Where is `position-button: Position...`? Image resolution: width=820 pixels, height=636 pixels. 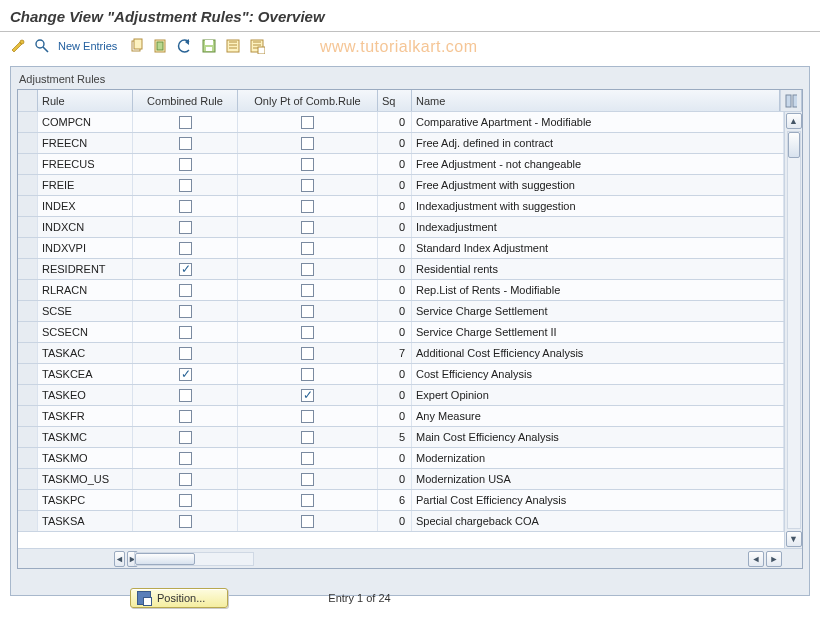
position-button: Position... is located at coordinates (179, 598).